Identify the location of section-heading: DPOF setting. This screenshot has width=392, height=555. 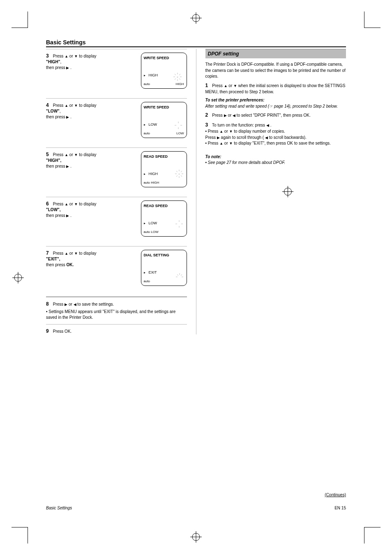
(276, 53).